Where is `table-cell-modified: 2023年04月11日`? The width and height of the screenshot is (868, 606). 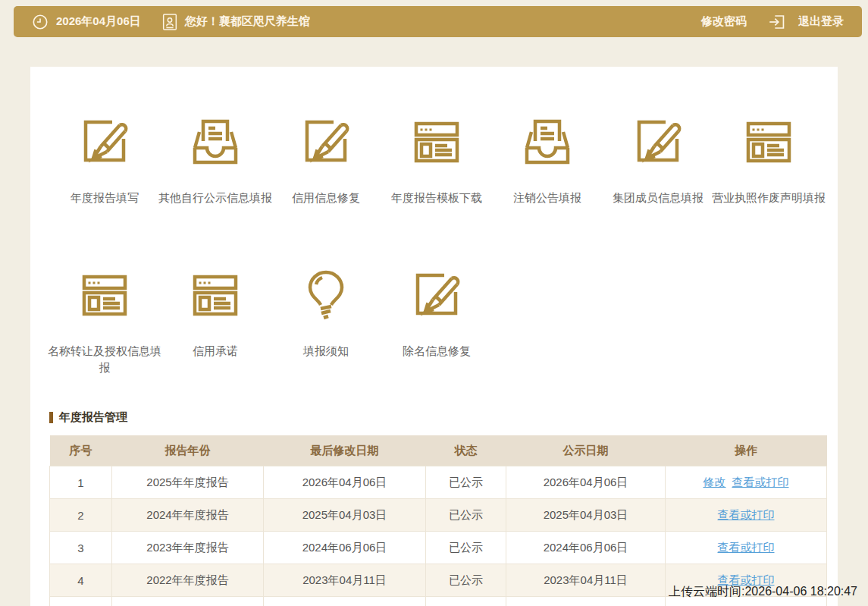 table-cell-modified: 2023年04月11日 is located at coordinates (345, 581).